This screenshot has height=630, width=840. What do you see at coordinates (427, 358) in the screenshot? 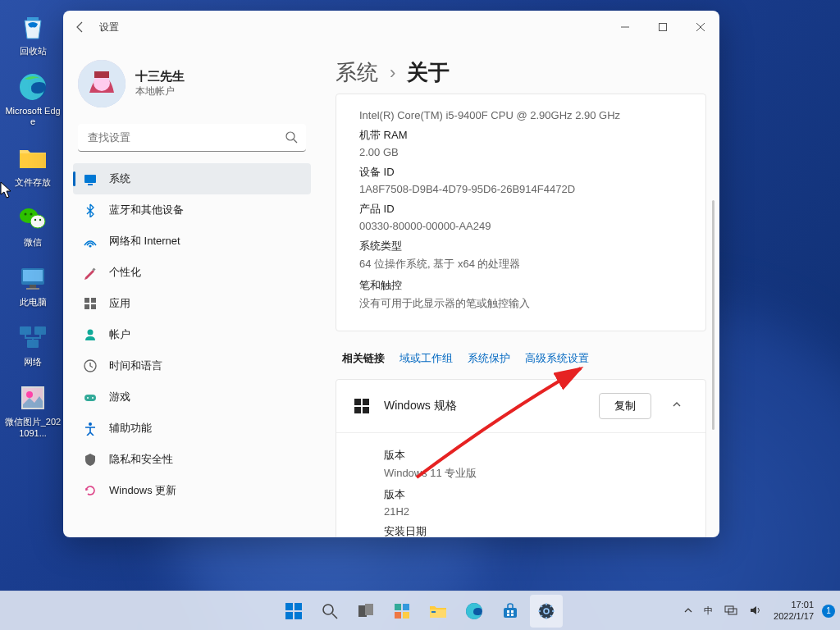
I see `link-domain-workgroup: 域或工作组` at bounding box center [427, 358].